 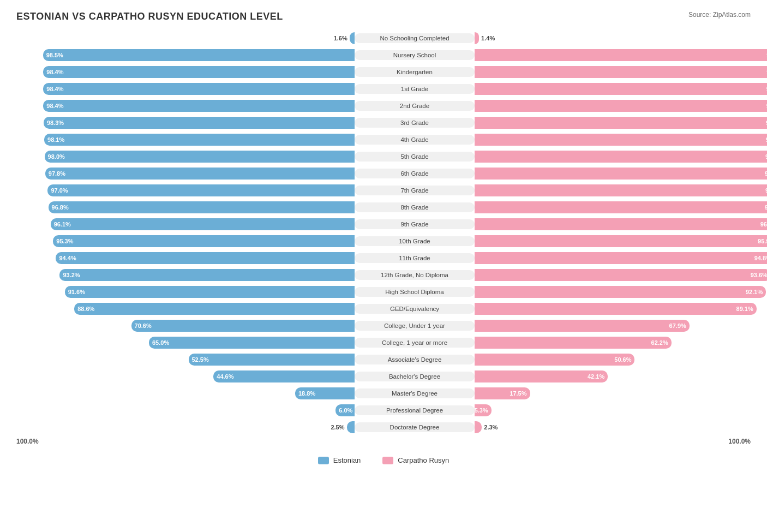 What do you see at coordinates (763, 241) in the screenshot?
I see `bar-value-right: 95.9%` at bounding box center [763, 241].